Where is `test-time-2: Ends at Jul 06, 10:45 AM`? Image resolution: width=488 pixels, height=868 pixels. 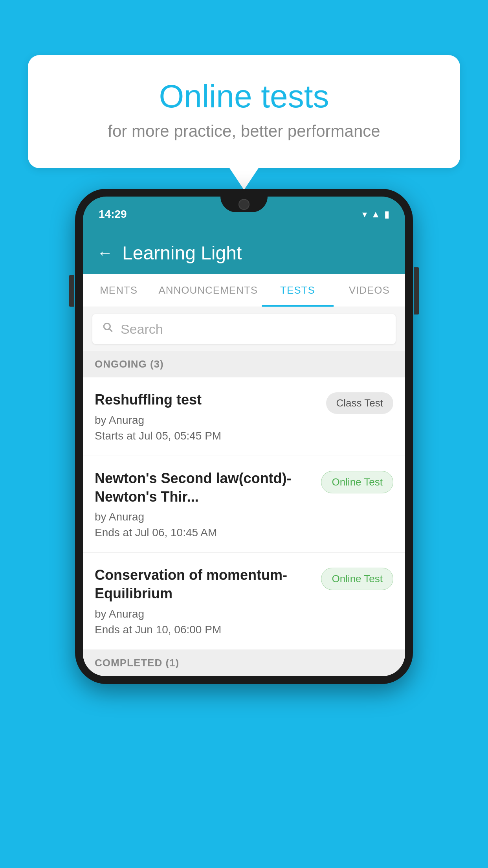
test-time-2: Ends at Jul 06, 10:45 AM is located at coordinates (204, 533).